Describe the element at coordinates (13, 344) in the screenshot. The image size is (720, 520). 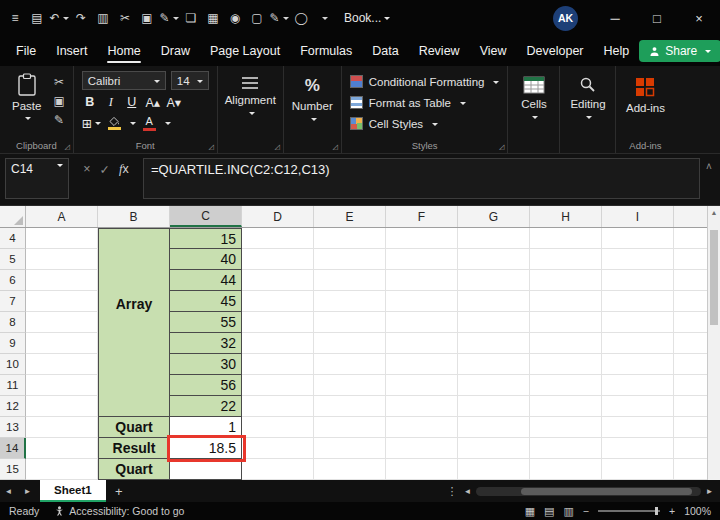
I see `row-header-9: 9` at that location.